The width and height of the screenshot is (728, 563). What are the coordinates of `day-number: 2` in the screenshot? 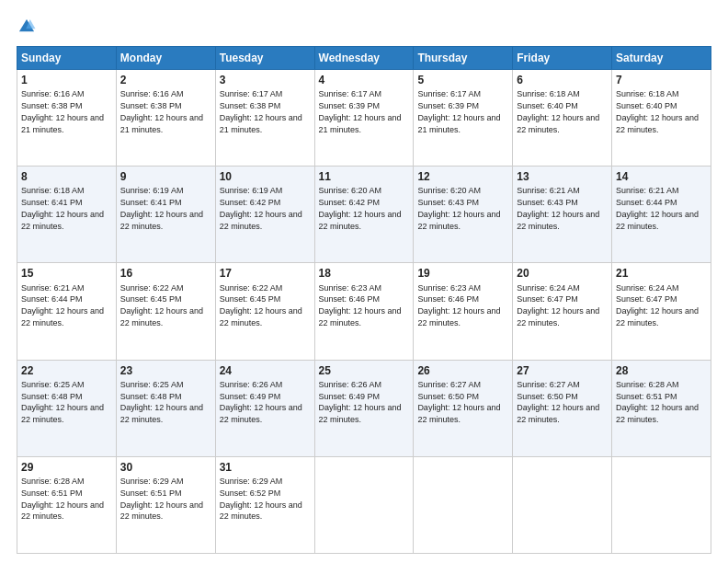 It's located at (165, 80).